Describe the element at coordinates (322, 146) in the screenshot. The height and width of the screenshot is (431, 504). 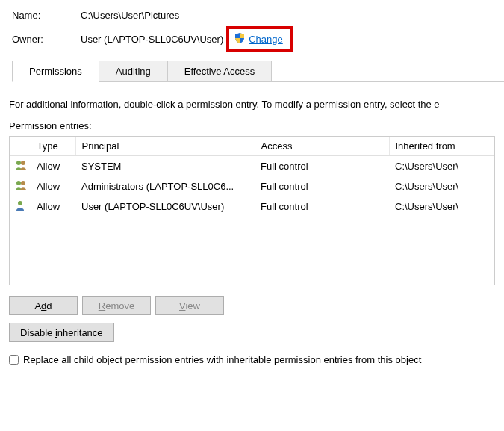
I see `col-access: Access` at that location.